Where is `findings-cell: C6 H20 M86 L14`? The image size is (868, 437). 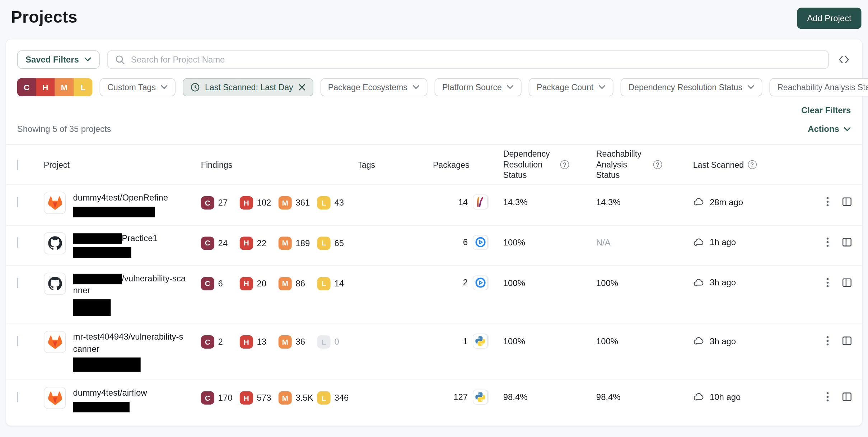
findings-cell: C6 H20 M86 L14 is located at coordinates (279, 278).